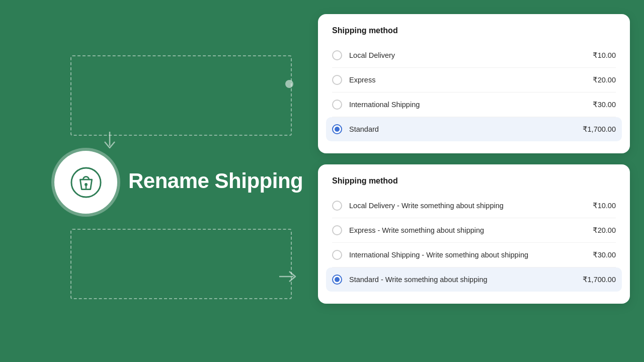  Describe the element at coordinates (474, 105) in the screenshot. I see `shipping-item: International Shipping₹30.00` at that location.